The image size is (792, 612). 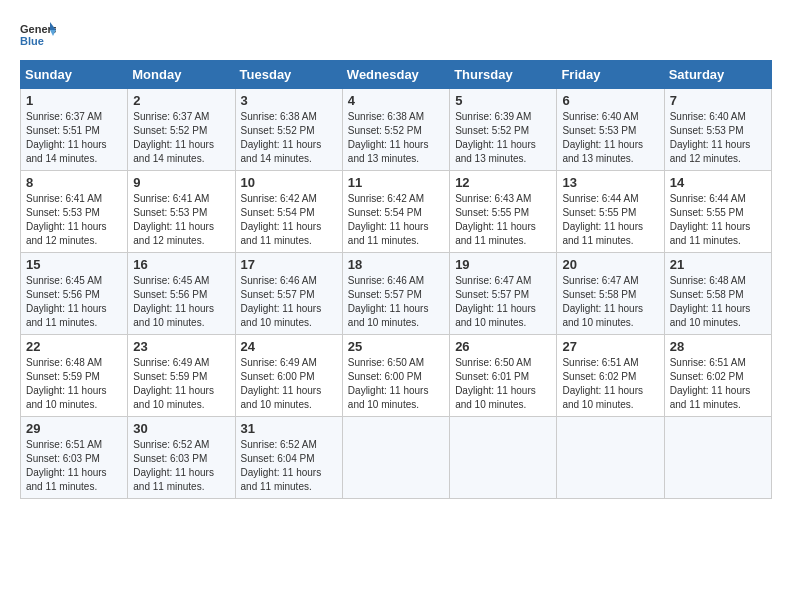 What do you see at coordinates (182, 294) in the screenshot?
I see `calendar-cell: 16 Sunrise: 6:45 AM Sunset: 5:56 PM Dayl…` at bounding box center [182, 294].